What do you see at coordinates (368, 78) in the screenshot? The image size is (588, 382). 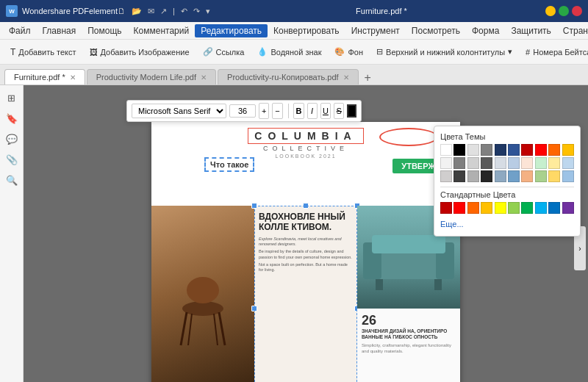 I see `new-tab-button: +` at bounding box center [368, 78].